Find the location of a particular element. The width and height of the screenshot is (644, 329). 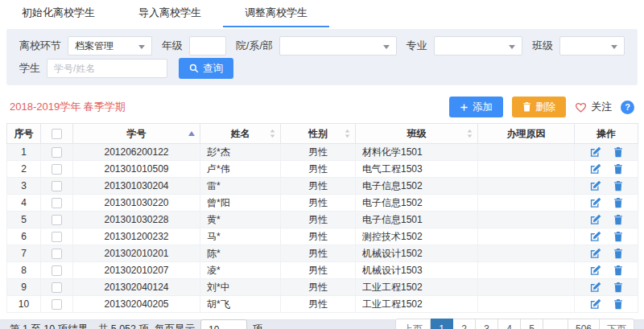

student-id-cell: 201301030228 is located at coordinates (137, 220).